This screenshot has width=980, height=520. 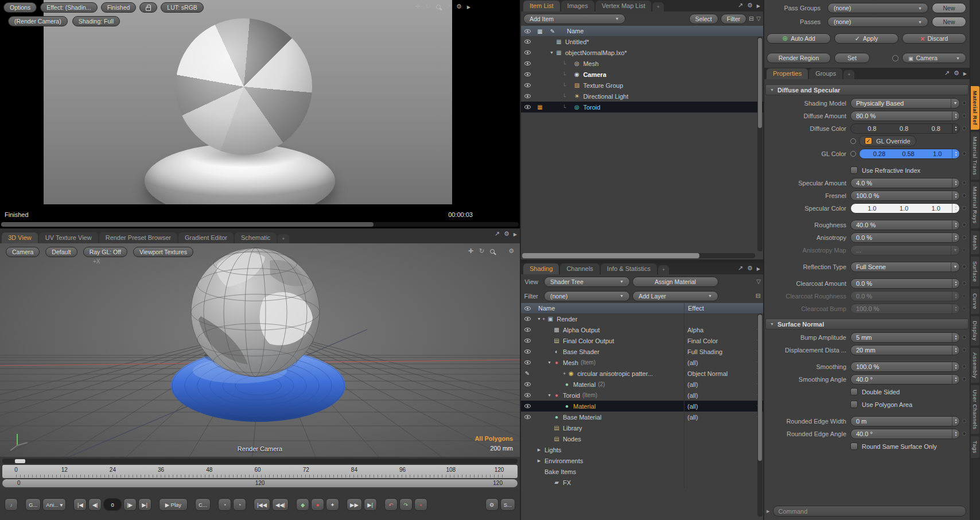 What do you see at coordinates (642, 472) in the screenshot?
I see `shader-row-bake-items: Bake Items` at bounding box center [642, 472].